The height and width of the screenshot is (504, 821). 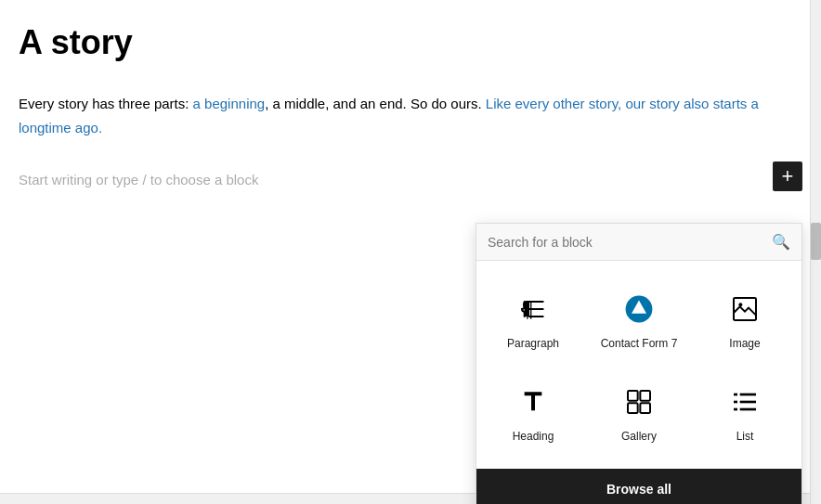 What do you see at coordinates (533, 411) in the screenshot?
I see `block-item-heading: Heading` at bounding box center [533, 411].